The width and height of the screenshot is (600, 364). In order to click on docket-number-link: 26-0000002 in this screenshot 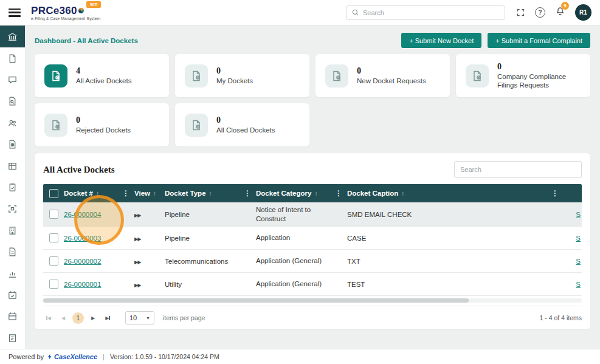, I will do `click(83, 261)`.